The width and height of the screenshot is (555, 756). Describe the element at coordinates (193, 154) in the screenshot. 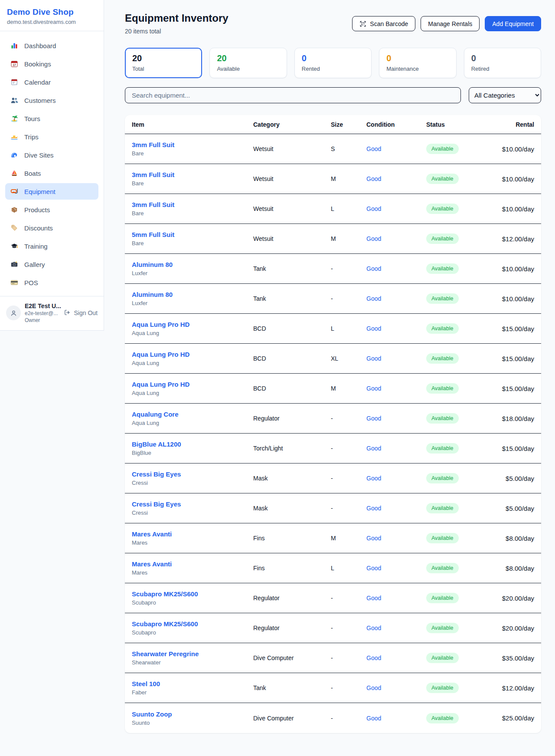

I see `item-brand: Bare` at that location.